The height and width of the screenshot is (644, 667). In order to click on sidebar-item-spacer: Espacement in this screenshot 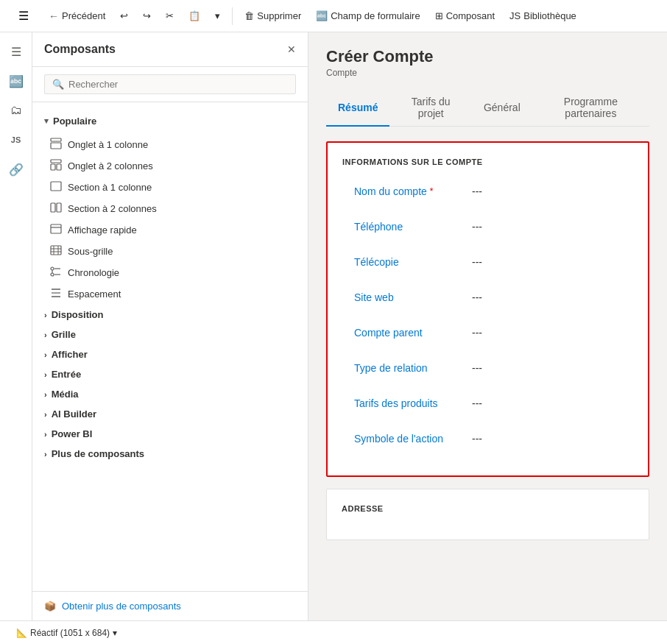, I will do `click(170, 294)`.